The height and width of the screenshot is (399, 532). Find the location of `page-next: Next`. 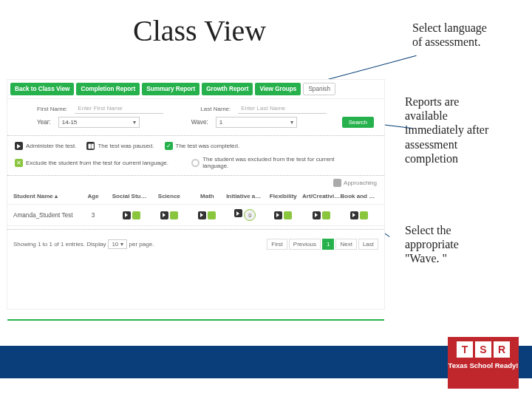

page-next: Next is located at coordinates (346, 244).